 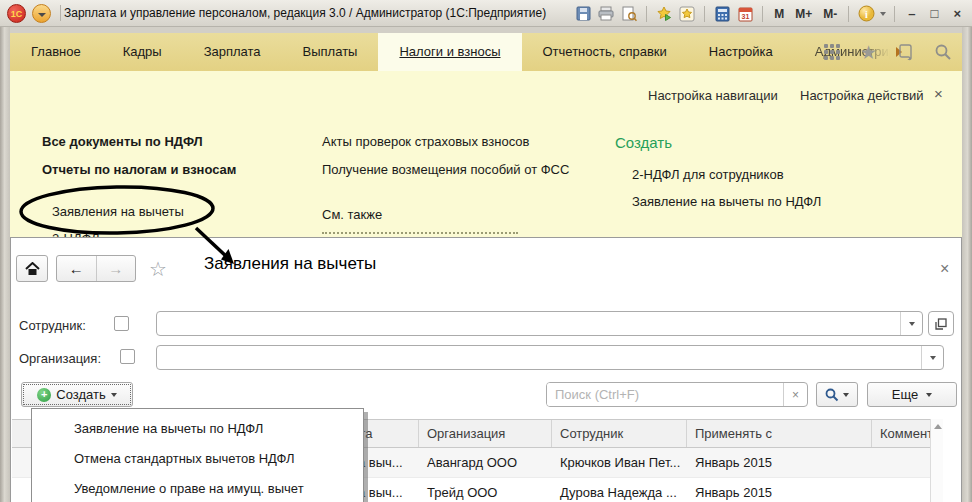 What do you see at coordinates (44, 395) in the screenshot?
I see `plus-icon: +` at bounding box center [44, 395].